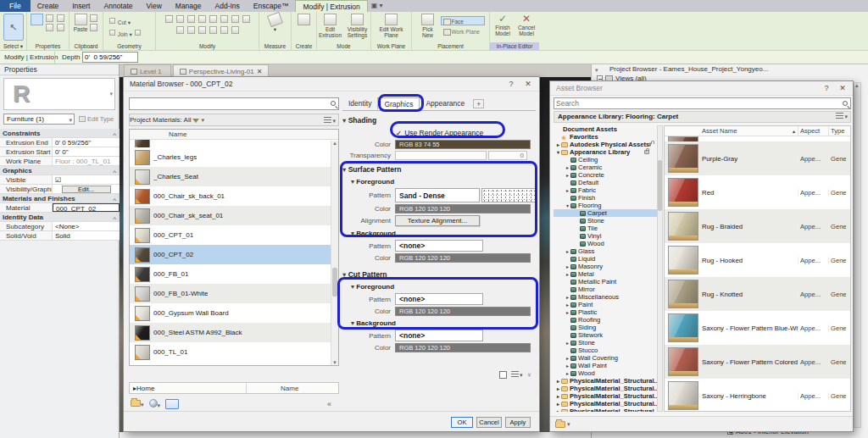  I want to click on material-row, so click(234, 144).